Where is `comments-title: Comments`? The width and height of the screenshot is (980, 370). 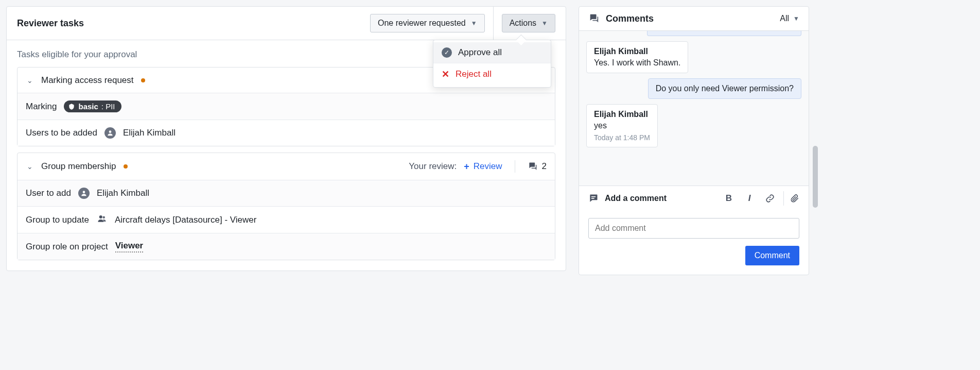 comments-title: Comments is located at coordinates (690, 19).